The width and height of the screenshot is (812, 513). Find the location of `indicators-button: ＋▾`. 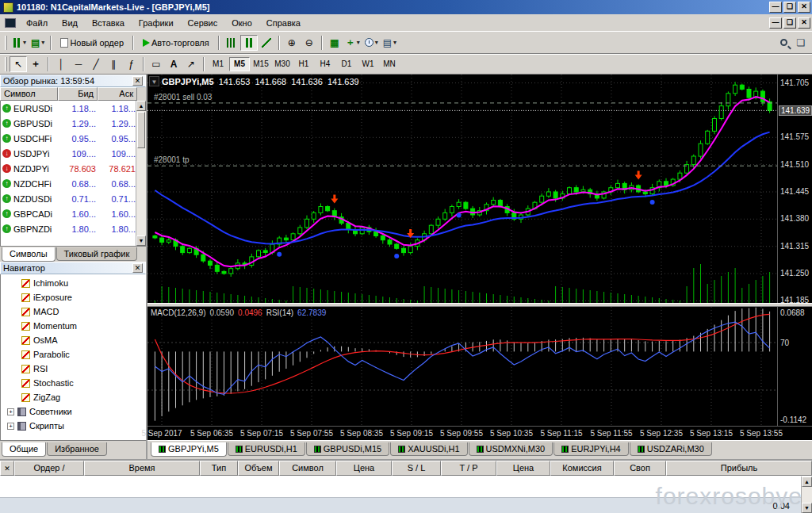

indicators-button: ＋▾ is located at coordinates (353, 43).